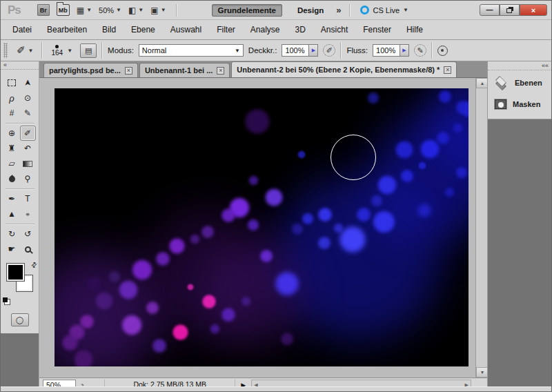 The image size is (552, 392). What do you see at coordinates (28, 179) in the screenshot?
I see `dodge-icon: ⚲` at bounding box center [28, 179].